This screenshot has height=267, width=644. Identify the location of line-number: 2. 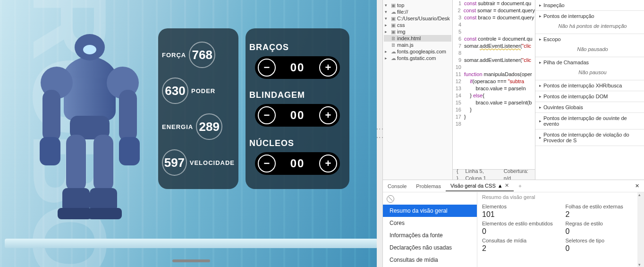
(458, 10).